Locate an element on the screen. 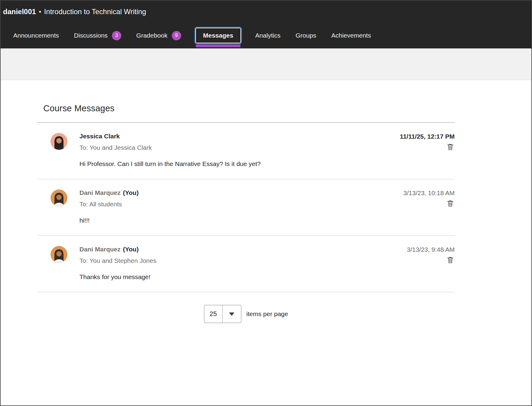  tab-messages: Messages is located at coordinates (218, 35).